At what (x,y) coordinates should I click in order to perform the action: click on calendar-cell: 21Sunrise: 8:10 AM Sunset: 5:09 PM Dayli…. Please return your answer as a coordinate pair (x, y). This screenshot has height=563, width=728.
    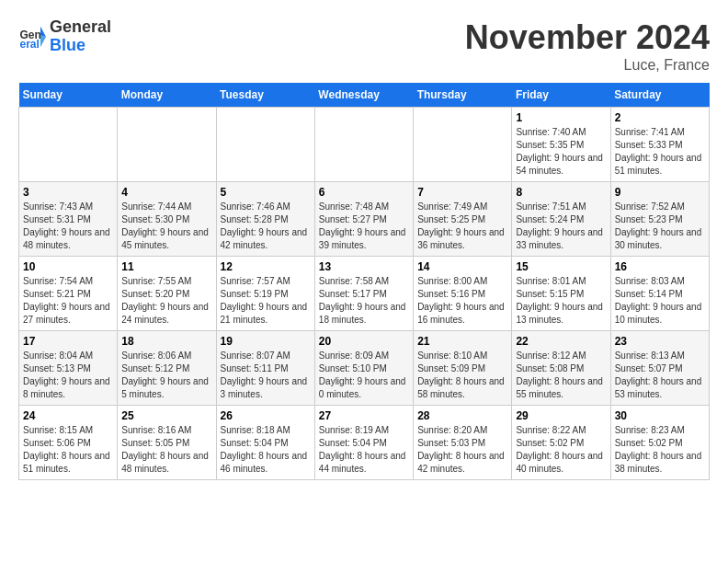
    Looking at the image, I should click on (463, 368).